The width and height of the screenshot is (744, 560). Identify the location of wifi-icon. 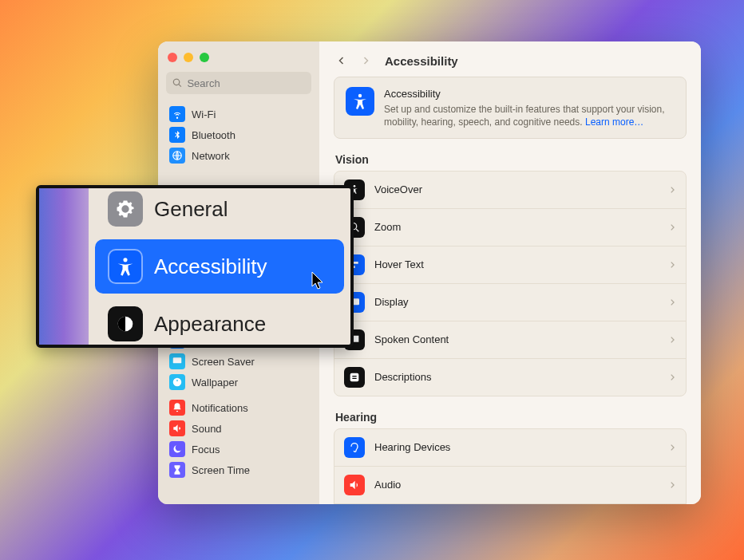
(177, 114).